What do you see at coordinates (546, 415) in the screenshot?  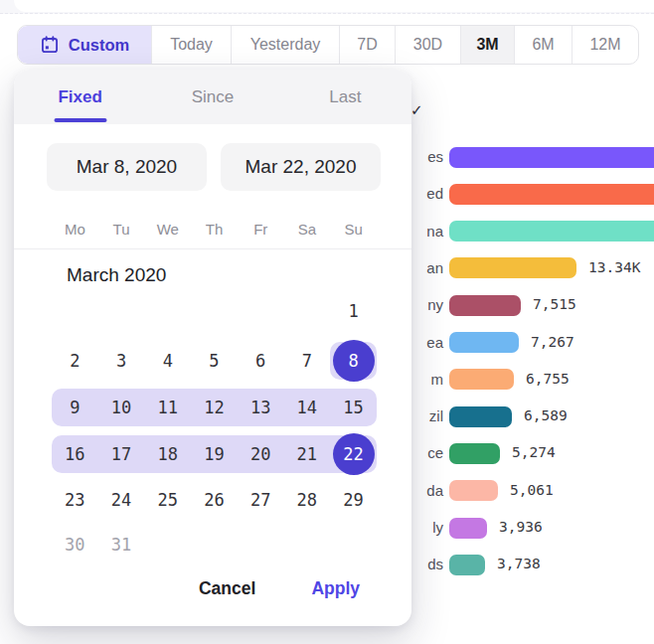 I see `chart-bar-value: 6,589` at bounding box center [546, 415].